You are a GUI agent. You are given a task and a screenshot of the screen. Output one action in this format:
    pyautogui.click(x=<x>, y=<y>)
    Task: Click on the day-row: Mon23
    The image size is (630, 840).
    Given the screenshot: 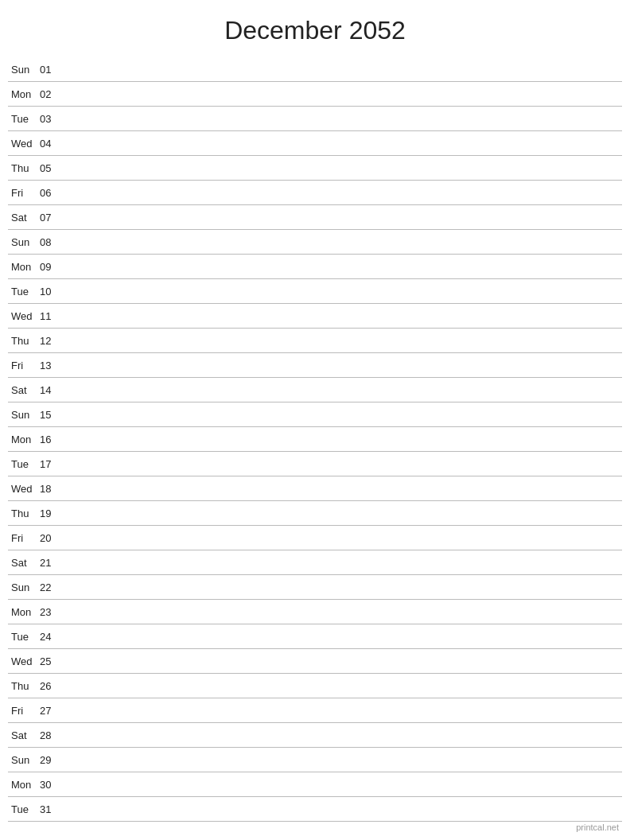 What is the action you would take?
    pyautogui.click(x=315, y=612)
    